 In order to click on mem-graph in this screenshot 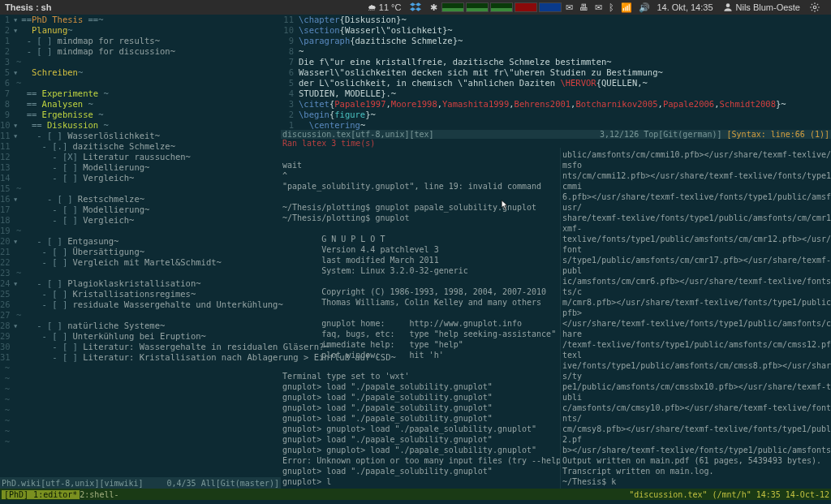, I will do `click(477, 7)`.